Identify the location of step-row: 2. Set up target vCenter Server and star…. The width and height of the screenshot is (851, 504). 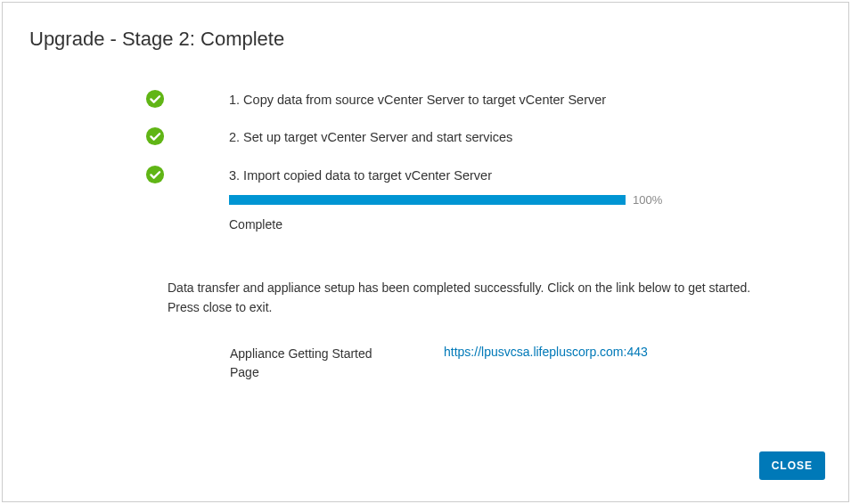
(497, 137).